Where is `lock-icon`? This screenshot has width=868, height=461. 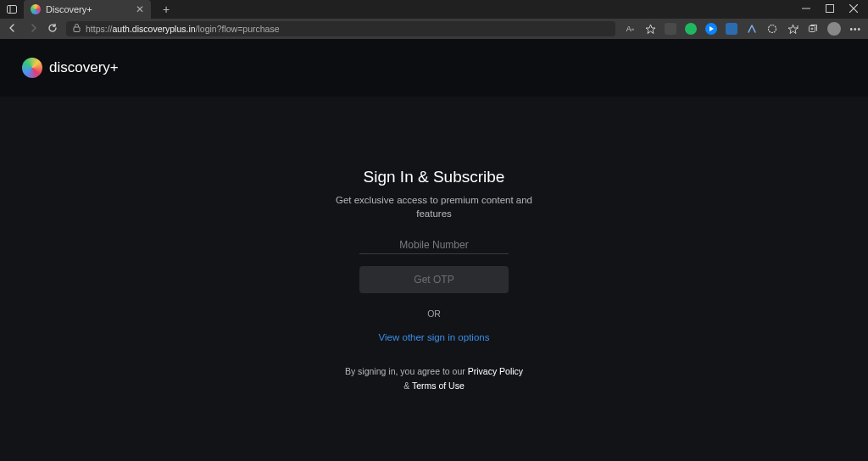 lock-icon is located at coordinates (76, 29).